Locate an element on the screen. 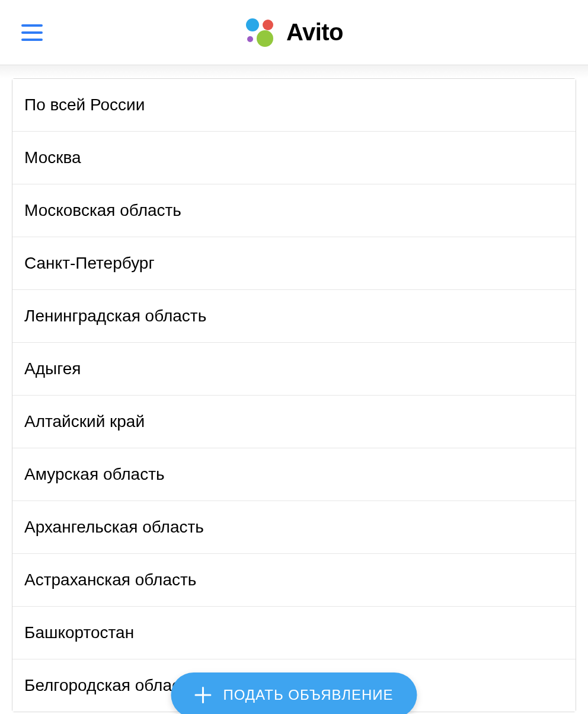  plus-icon is located at coordinates (203, 695).